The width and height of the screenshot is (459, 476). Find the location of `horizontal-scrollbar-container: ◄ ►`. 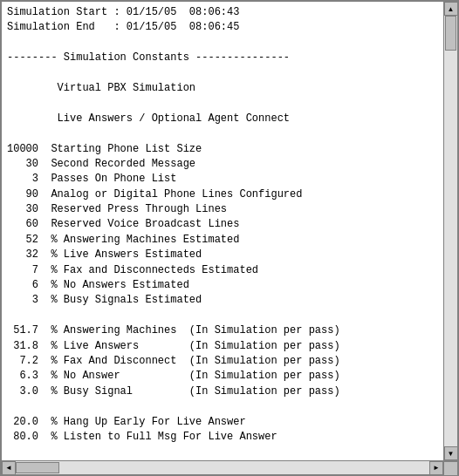

horizontal-scrollbar-container: ◄ ► is located at coordinates (230, 467).